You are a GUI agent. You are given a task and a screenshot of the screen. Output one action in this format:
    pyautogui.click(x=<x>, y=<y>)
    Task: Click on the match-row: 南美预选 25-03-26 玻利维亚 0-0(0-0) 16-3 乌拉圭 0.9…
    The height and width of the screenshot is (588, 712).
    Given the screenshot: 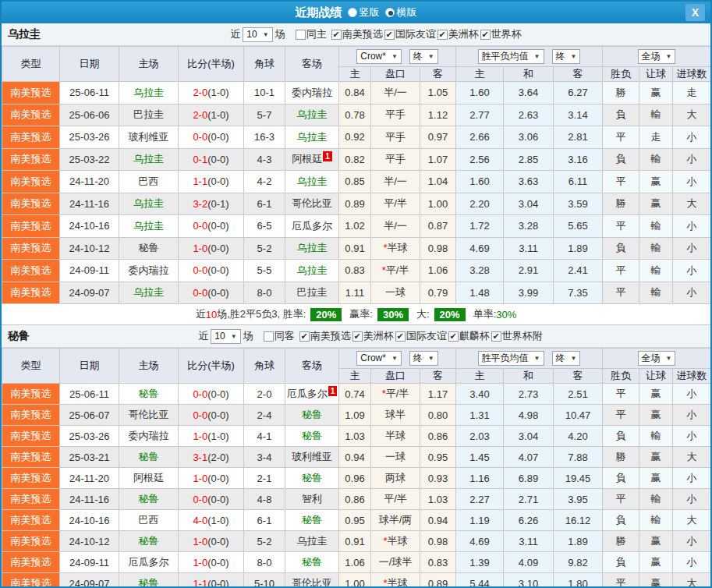 What is the action you would take?
    pyautogui.click(x=357, y=137)
    